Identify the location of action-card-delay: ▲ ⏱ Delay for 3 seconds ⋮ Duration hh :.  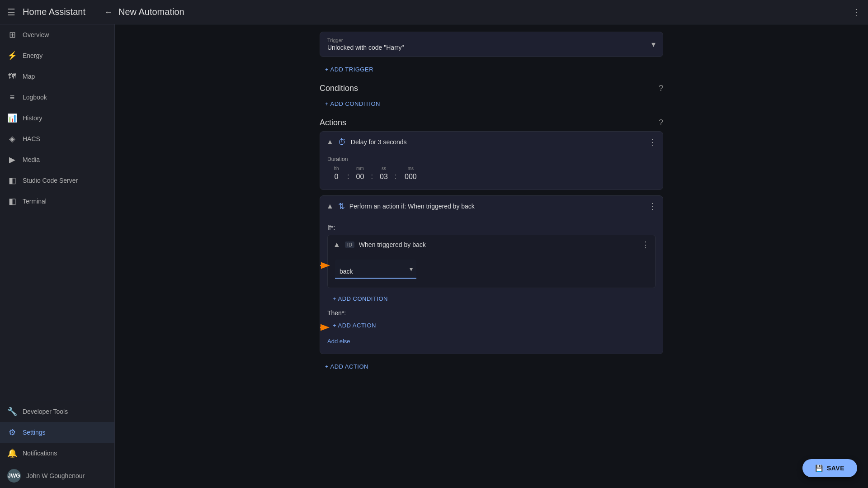
(491, 161).